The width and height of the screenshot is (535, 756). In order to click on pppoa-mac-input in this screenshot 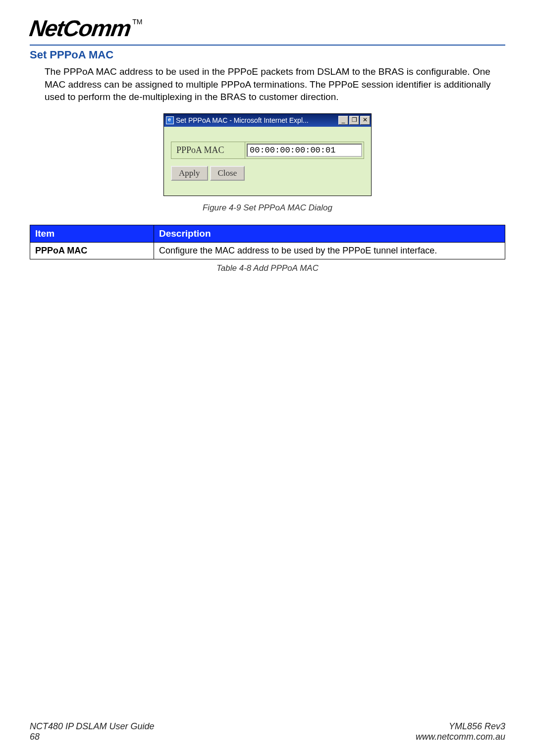, I will do `click(304, 151)`.